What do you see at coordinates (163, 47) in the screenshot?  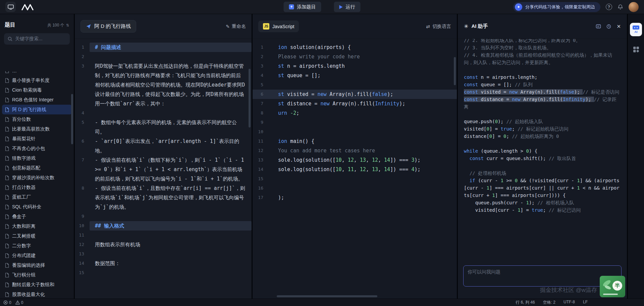 I see `markdown-line: 1# 问题描述` at bounding box center [163, 47].